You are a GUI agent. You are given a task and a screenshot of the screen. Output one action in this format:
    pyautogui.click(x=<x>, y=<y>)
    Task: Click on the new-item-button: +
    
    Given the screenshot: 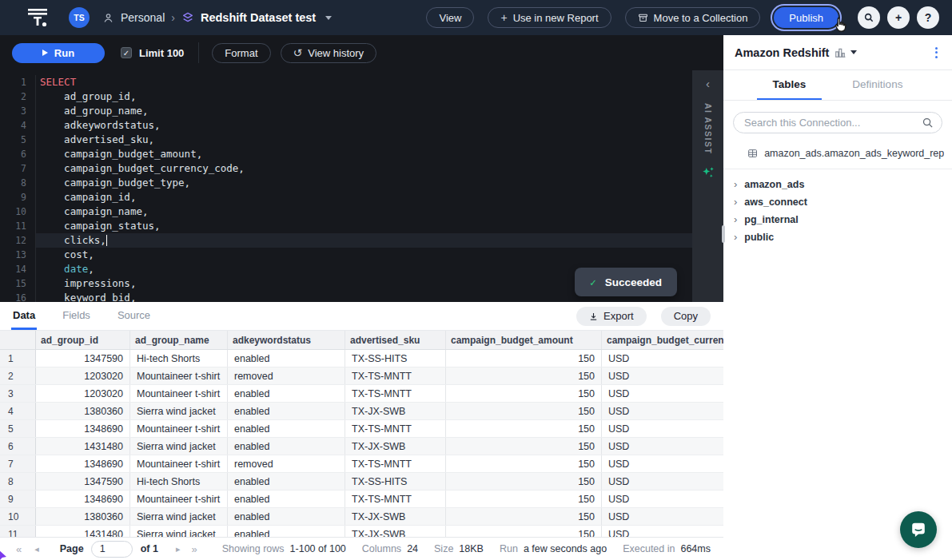 What is the action you would take?
    pyautogui.click(x=898, y=18)
    